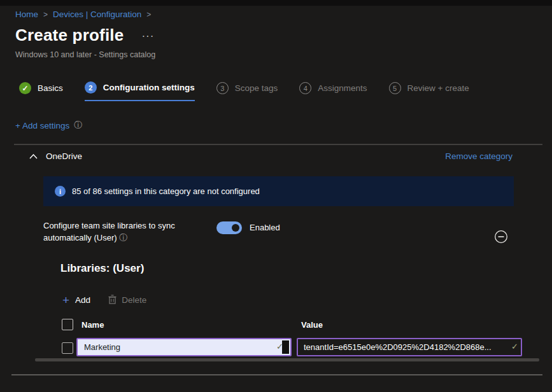 This screenshot has width=552, height=392. Describe the element at coordinates (102, 269) in the screenshot. I see `libraries-heading: Libraries: (User)` at that location.